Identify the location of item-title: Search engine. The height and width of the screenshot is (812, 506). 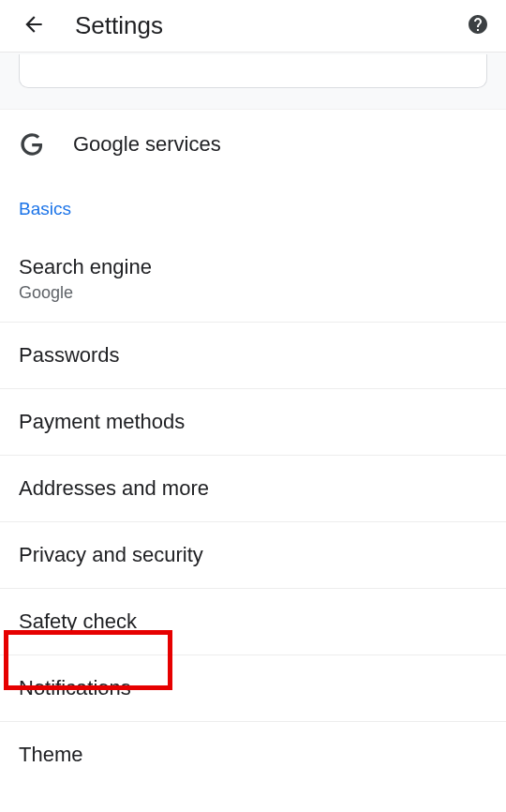
(253, 267).